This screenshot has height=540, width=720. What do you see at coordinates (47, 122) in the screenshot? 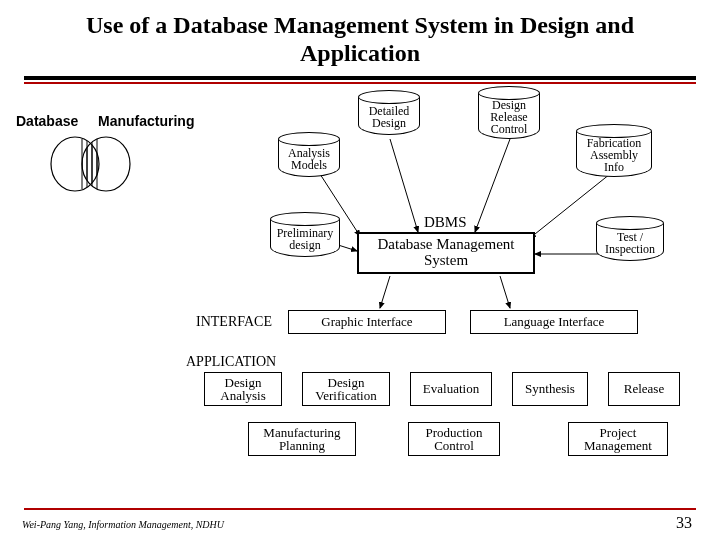
I see `label-database: Database` at bounding box center [47, 122].